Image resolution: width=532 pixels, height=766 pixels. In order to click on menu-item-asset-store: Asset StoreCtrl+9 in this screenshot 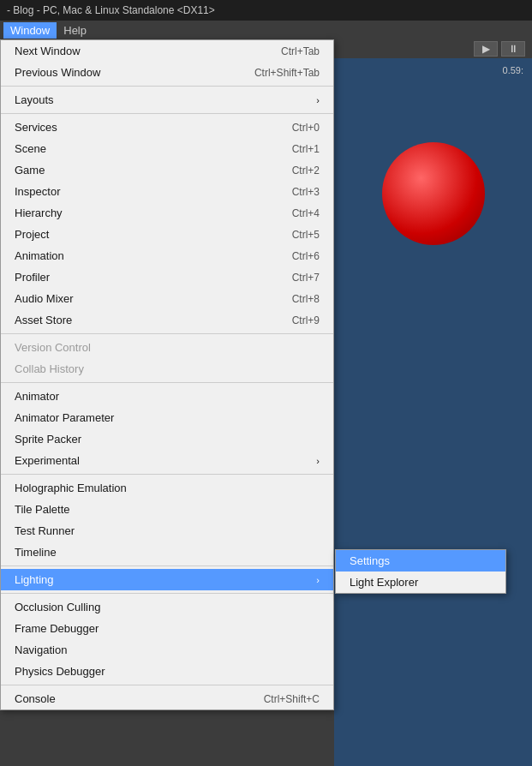, I will do `click(167, 320)`.